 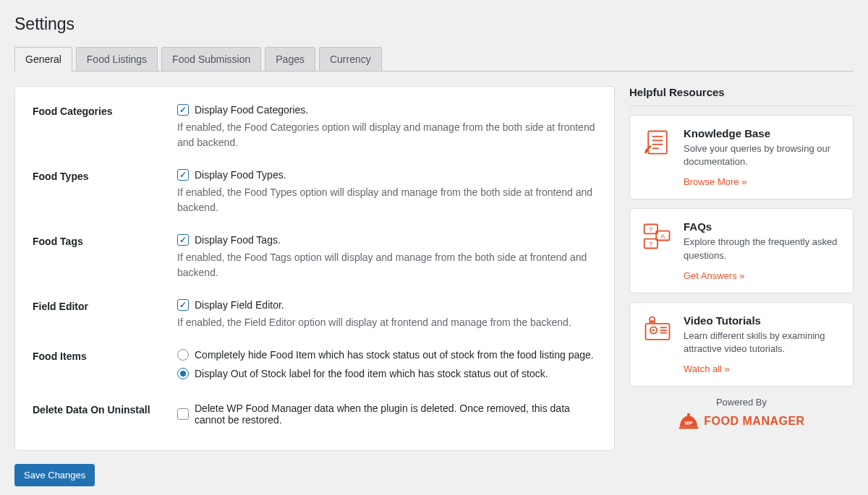 What do you see at coordinates (211, 59) in the screenshot?
I see `tab-food-submission: Food Submission` at bounding box center [211, 59].